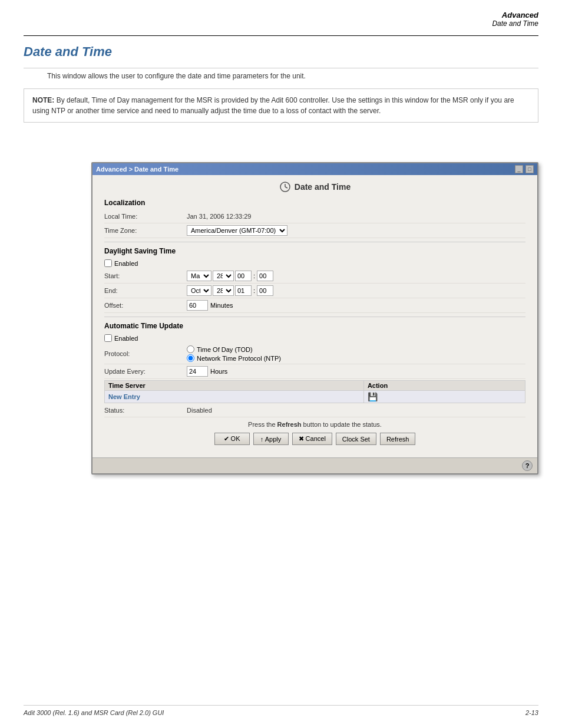 This screenshot has height=728, width=562. Describe the element at coordinates (219, 216) in the screenshot. I see `local-time-value: Jan 31, 2006 12:33:29` at that location.